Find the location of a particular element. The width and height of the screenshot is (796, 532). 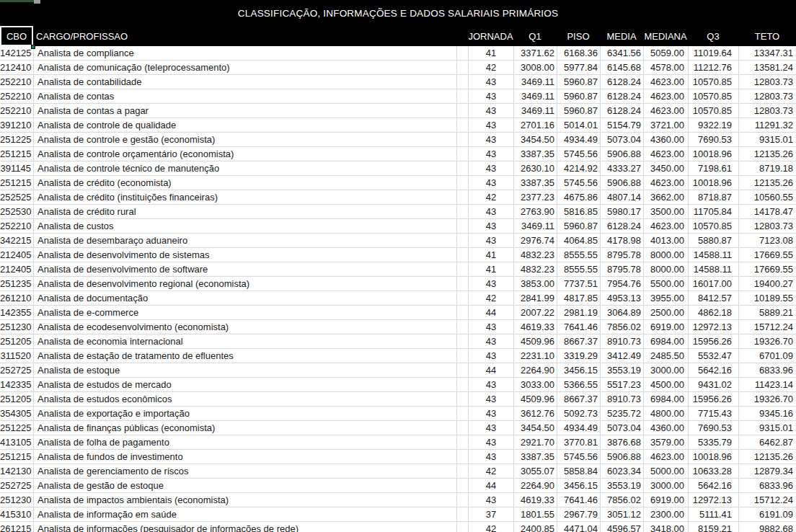

cell-q1: 2701.16 is located at coordinates (535, 125).